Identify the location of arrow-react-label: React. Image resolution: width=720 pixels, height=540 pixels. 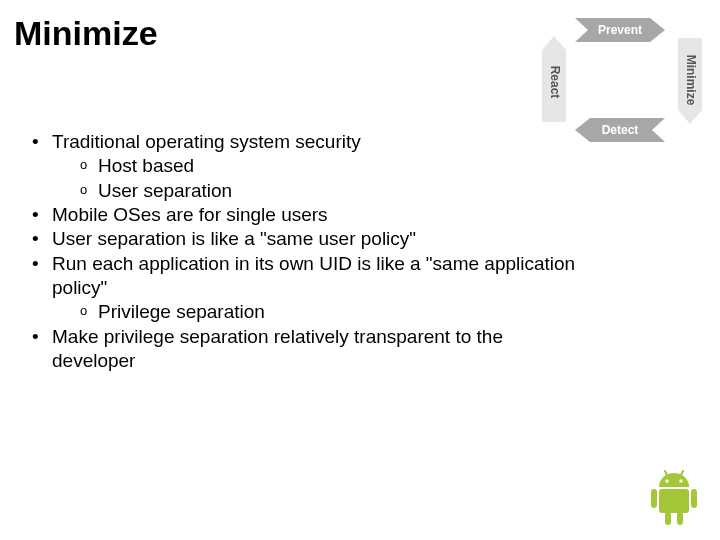
(555, 82).